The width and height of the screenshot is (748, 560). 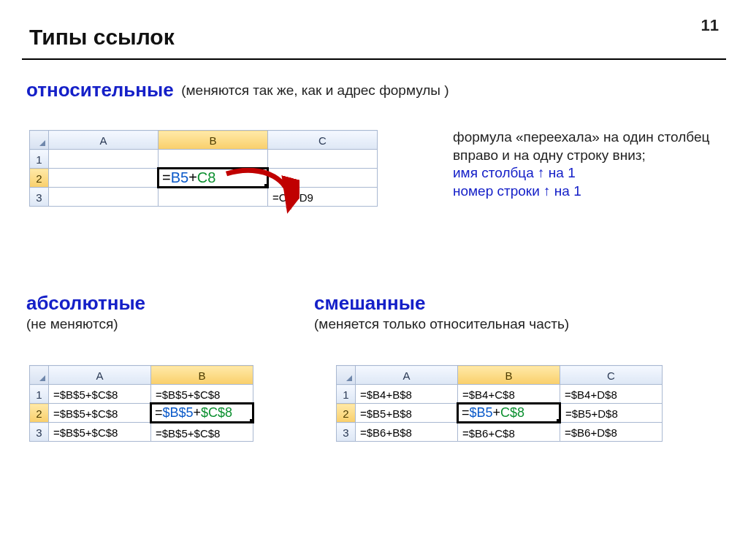 I want to click on formula-ref: $B5, so click(x=481, y=413).